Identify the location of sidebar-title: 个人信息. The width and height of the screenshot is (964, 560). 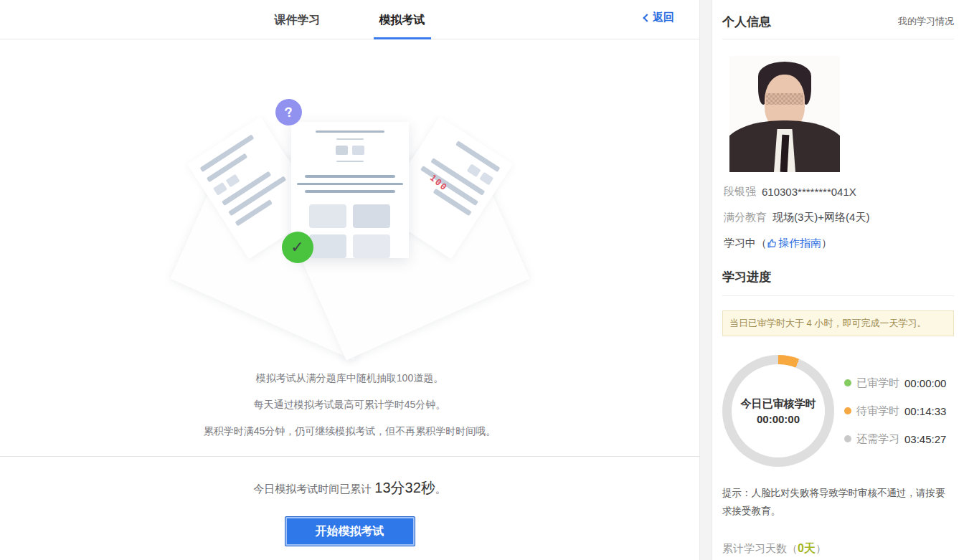
(747, 22).